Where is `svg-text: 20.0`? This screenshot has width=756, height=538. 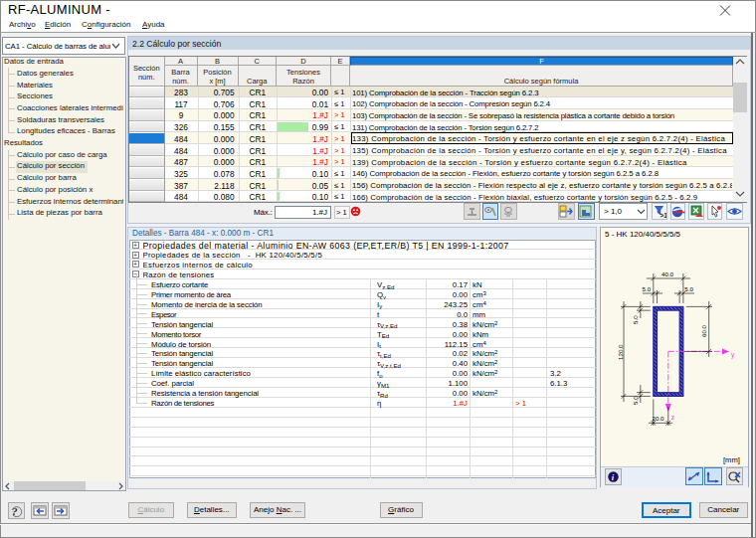 svg-text: 20.0 is located at coordinates (659, 418).